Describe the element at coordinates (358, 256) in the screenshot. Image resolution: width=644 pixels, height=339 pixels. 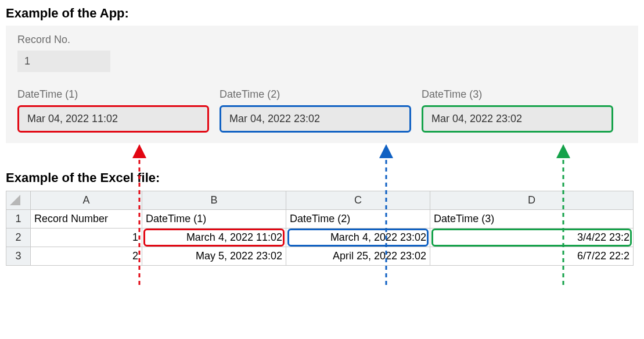
I see `cell-c3: April 25, 2022 23:02` at that location.